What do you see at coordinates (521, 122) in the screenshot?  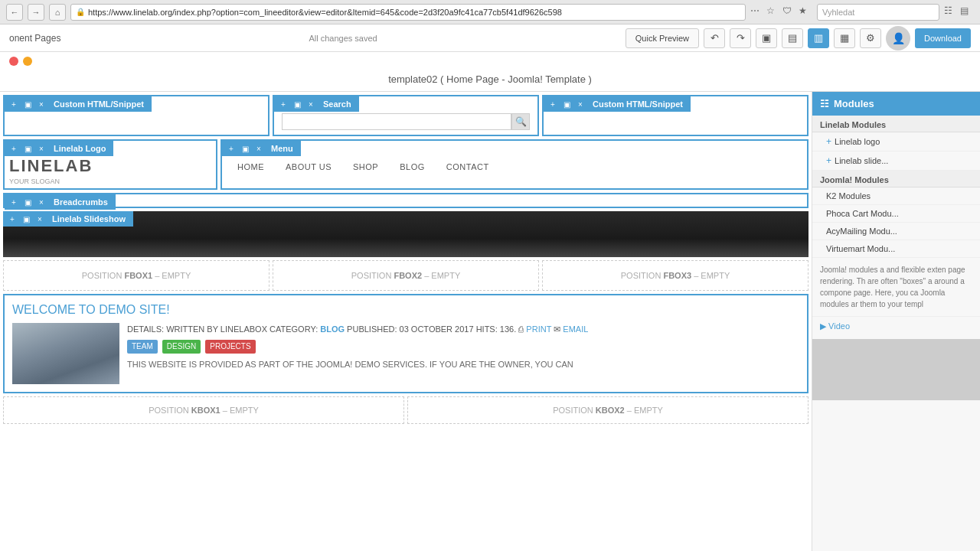 I see `search-button: 🔍` at bounding box center [521, 122].